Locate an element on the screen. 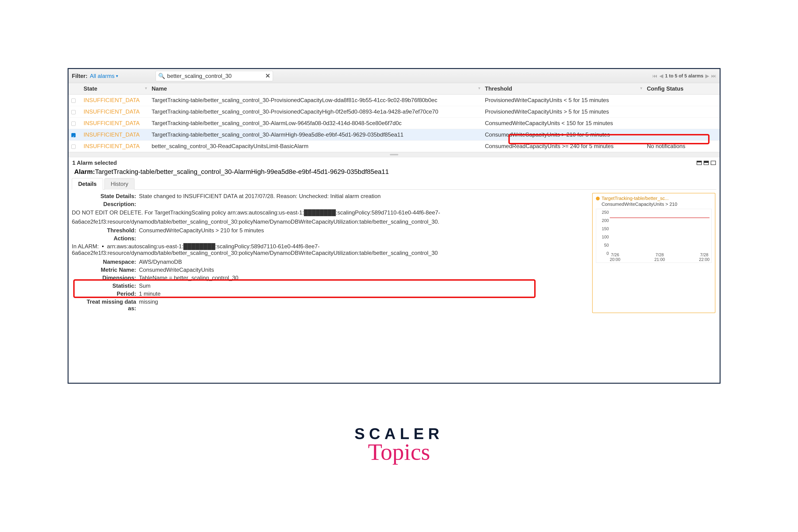  pager-prev-icon: ◀ is located at coordinates (661, 76).